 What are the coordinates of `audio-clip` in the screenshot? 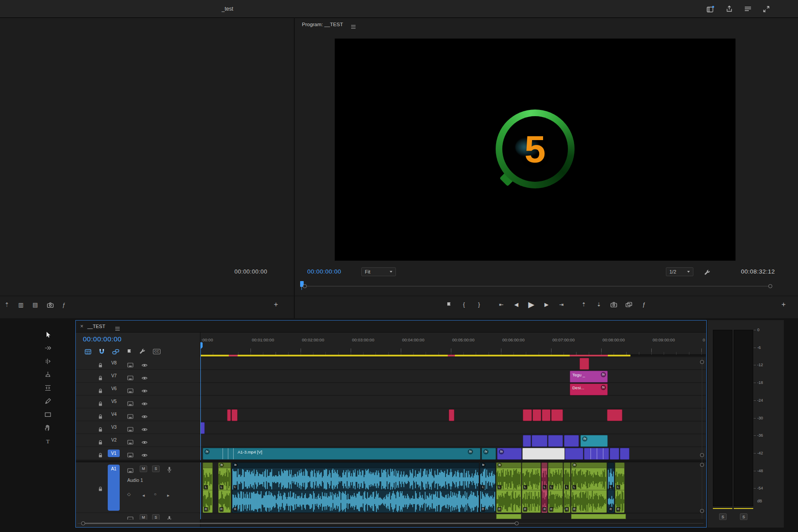 It's located at (598, 516).